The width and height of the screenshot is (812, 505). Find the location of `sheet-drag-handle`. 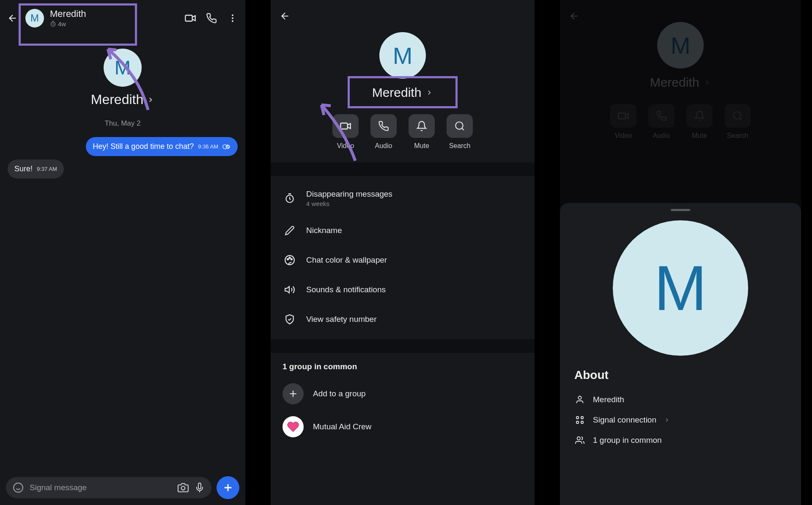

sheet-drag-handle is located at coordinates (680, 210).